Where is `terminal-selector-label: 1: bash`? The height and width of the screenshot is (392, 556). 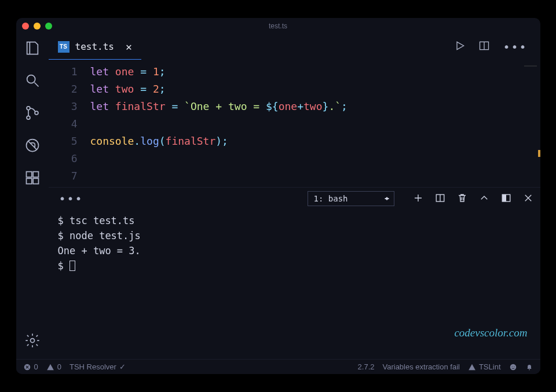
terminal-selector-label: 1: bash is located at coordinates (331, 199).